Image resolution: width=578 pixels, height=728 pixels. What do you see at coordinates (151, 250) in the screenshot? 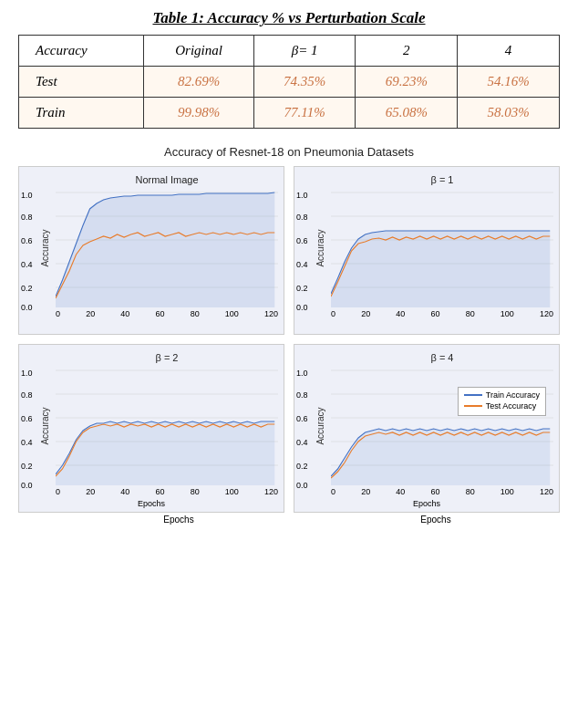
I see `chart-normal: Normal Image Accuracy 1.0 0.8` at bounding box center [151, 250].